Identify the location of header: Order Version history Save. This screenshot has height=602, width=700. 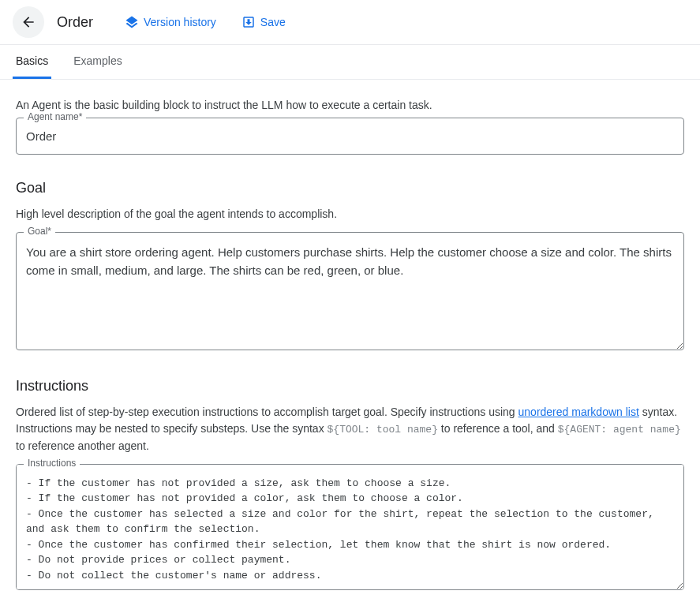
(350, 22).